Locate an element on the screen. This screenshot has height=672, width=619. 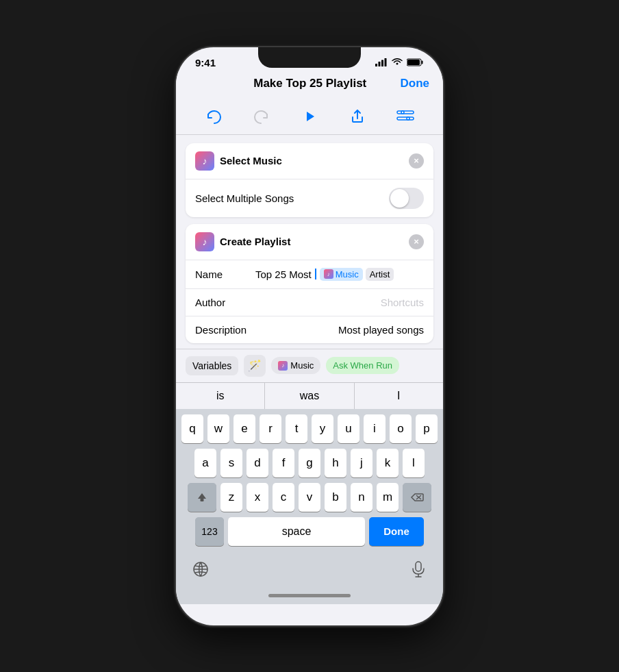
card1-toggle-row: Select Multiple Songs is located at coordinates (310, 199).